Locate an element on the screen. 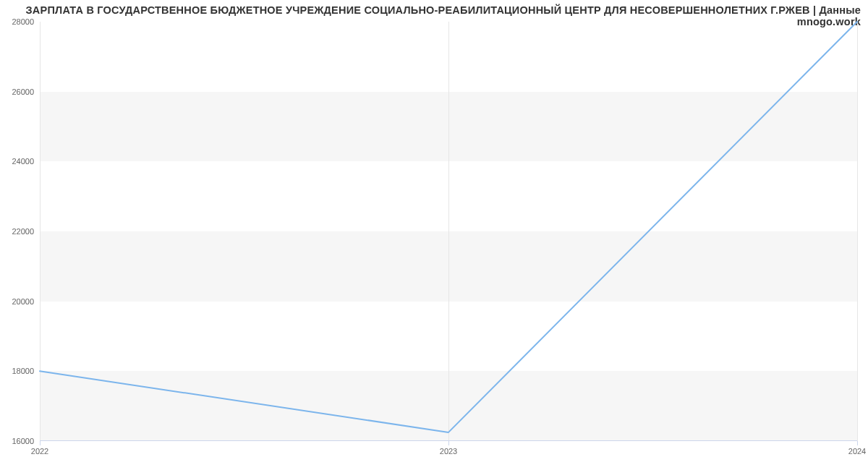 This screenshot has height=470, width=868. y-tick-label: 28000 is located at coordinates (23, 22).